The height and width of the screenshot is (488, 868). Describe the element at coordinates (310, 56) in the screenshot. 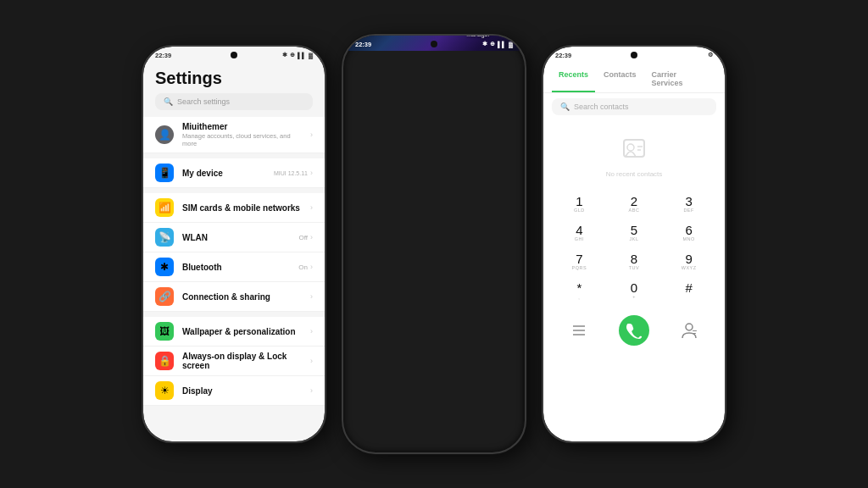

I see `battery-icon: ▓` at that location.